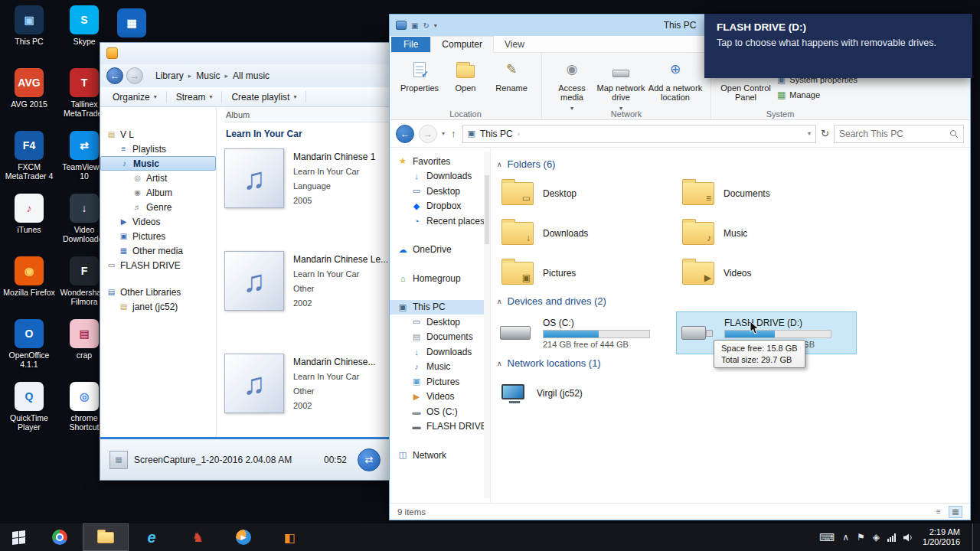  Describe the element at coordinates (158, 236) in the screenshot. I see `tree-item: ▣ Pictures` at that location.